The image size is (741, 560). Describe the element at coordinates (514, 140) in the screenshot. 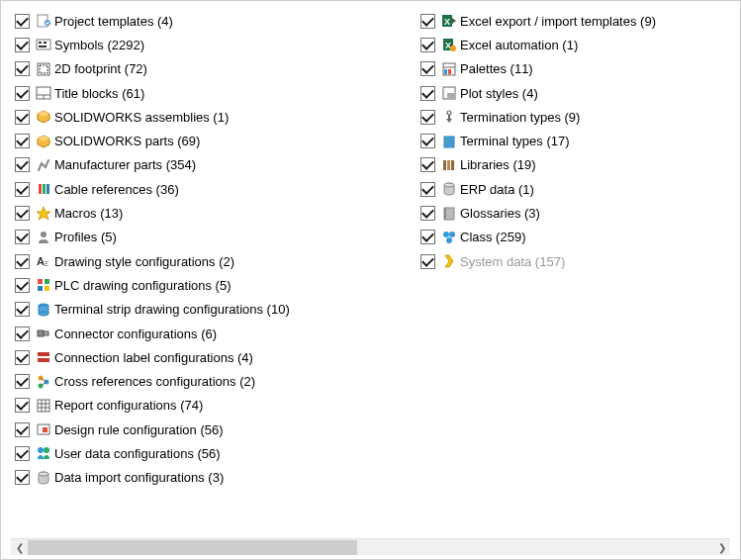

I see `item-label: Terminal types (17)` at that location.